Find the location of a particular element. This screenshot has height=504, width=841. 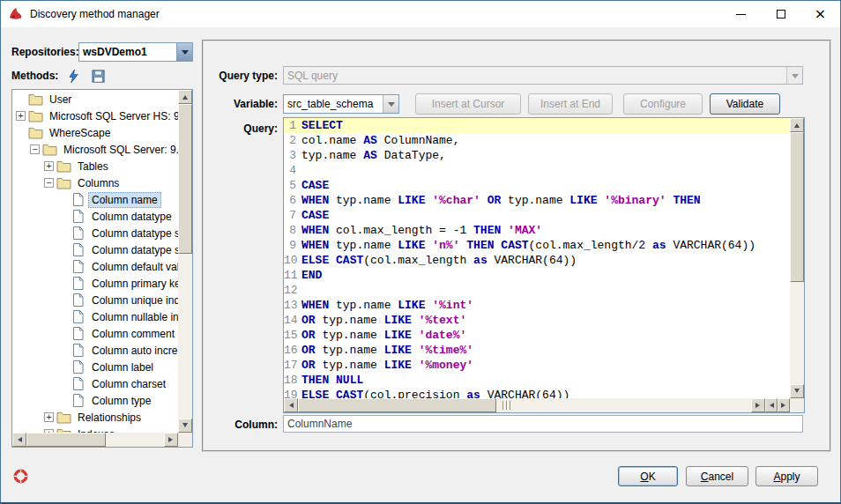

tree-item: WhereScape is located at coordinates (95, 132).